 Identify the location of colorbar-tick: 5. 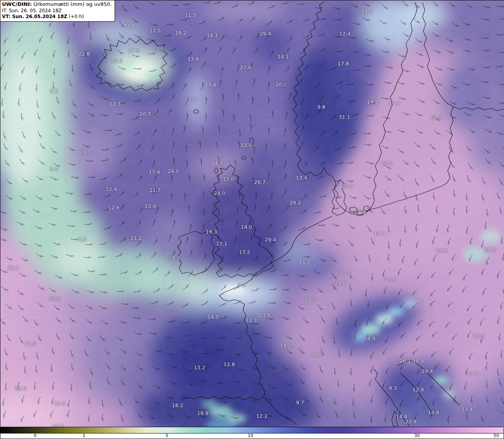
(167, 435).